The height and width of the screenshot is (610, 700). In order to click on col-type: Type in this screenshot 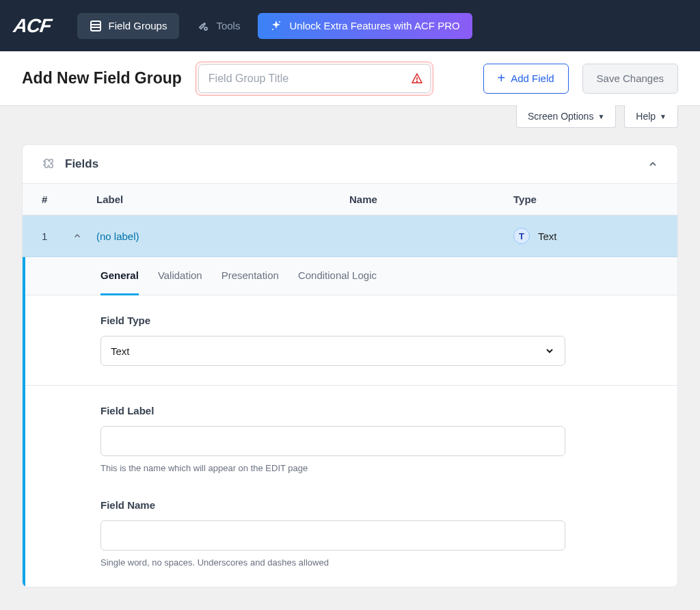, I will do `click(586, 200)`.